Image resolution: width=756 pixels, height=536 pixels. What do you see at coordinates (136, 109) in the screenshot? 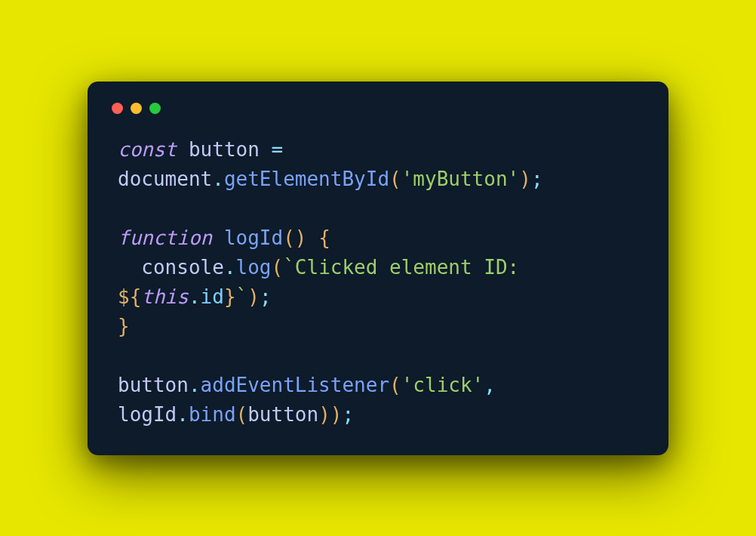
I see `minimize-icon` at bounding box center [136, 109].